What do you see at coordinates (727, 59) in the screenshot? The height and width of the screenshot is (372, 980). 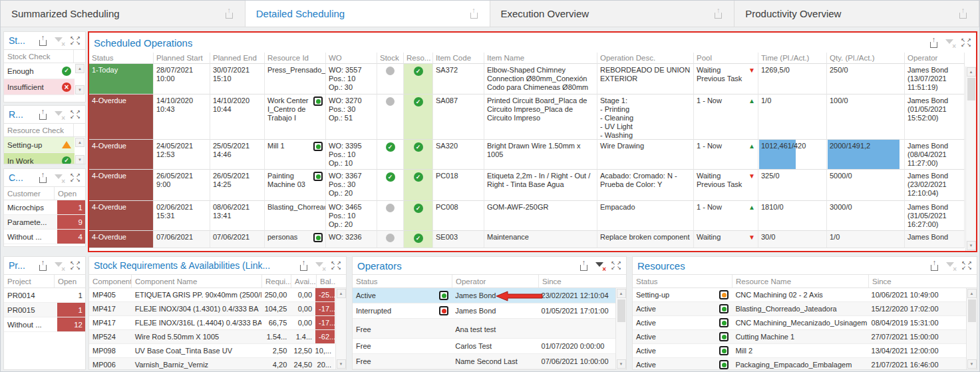 I see `column-header: Pool` at bounding box center [727, 59].